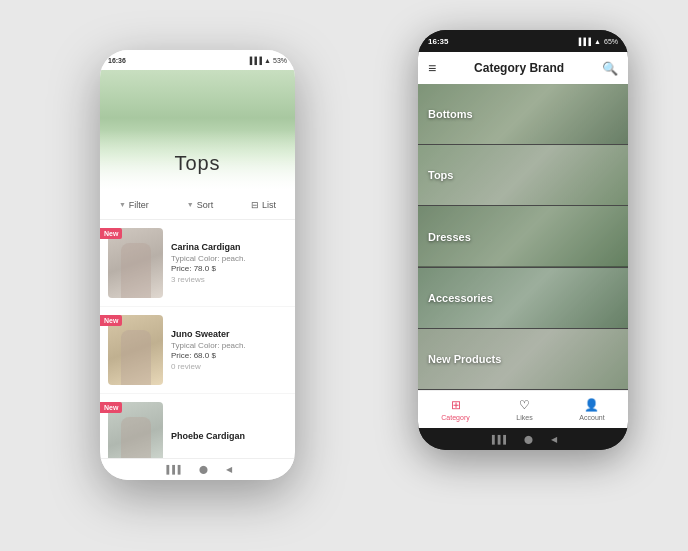 This screenshot has width=688, height=551. Describe the element at coordinates (111, 408) in the screenshot. I see `new-badge-3: New` at that location.